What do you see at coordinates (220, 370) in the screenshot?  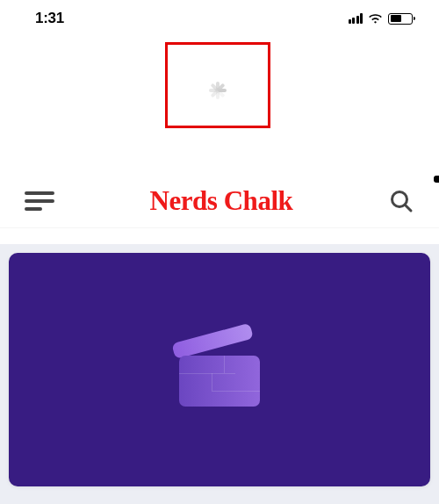 I see `clapperboard-icon` at bounding box center [220, 370].